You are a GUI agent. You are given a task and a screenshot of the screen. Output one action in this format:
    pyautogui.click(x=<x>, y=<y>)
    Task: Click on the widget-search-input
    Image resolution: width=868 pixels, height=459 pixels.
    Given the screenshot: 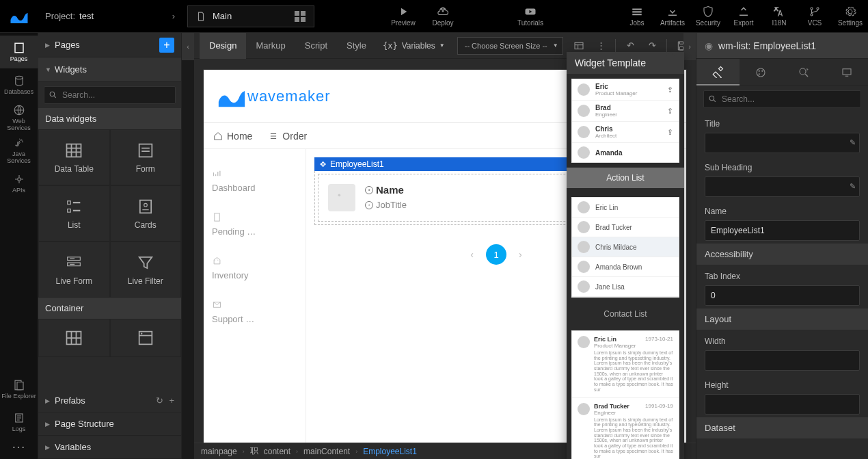 What is the action you would take?
    pyautogui.click(x=109, y=95)
    